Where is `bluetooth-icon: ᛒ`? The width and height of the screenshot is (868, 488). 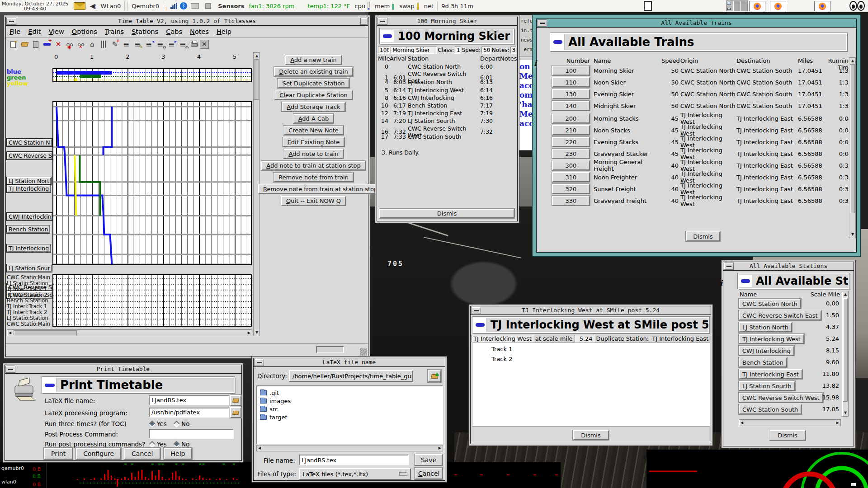
bluetooth-icon: ᛒ is located at coordinates (184, 6).